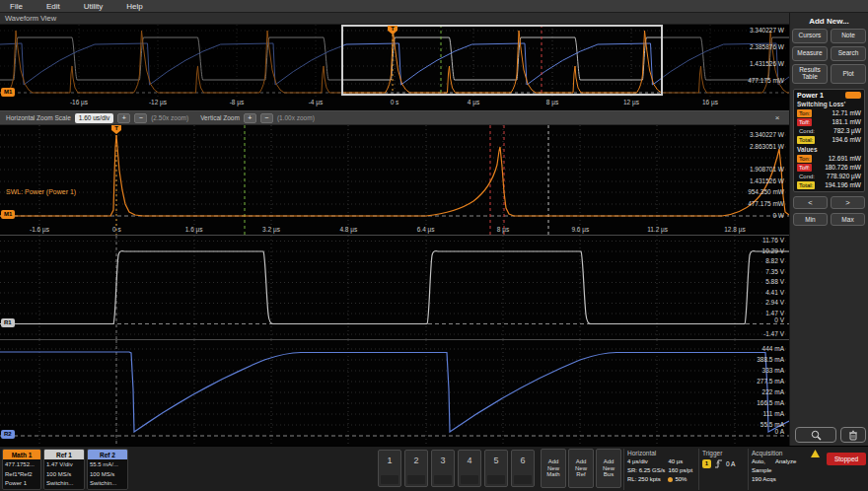 This screenshot has width=868, height=491. I want to click on cond-value: 778.920 µW, so click(844, 175).